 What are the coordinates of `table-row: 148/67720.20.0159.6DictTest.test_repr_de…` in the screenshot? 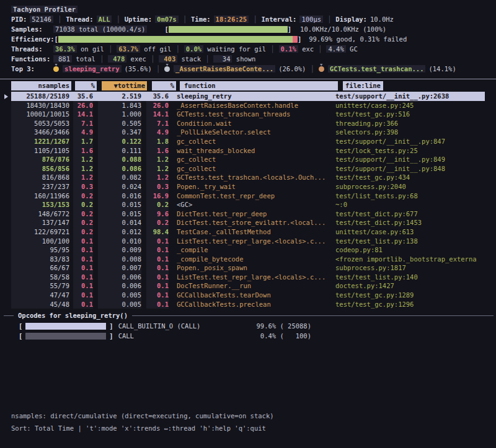 It's located at (248, 214).